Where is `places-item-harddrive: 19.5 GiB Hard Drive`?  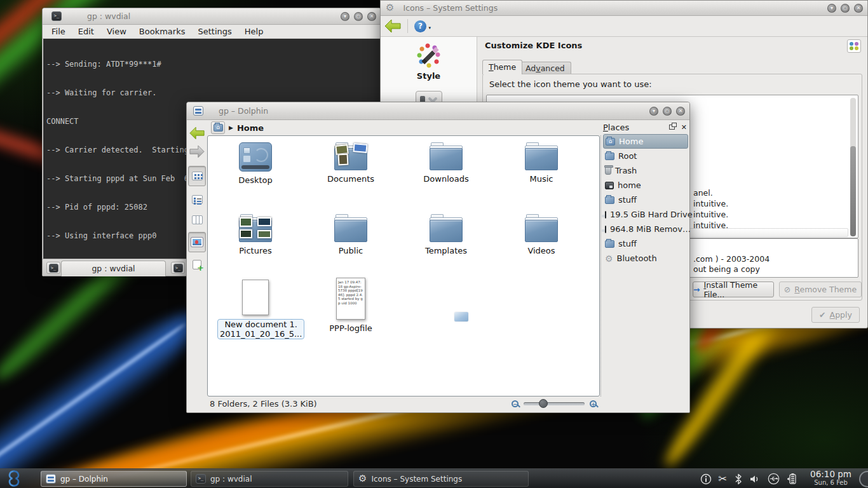
places-item-harddrive: 19.5 GiB Hard Drive is located at coordinates (646, 215).